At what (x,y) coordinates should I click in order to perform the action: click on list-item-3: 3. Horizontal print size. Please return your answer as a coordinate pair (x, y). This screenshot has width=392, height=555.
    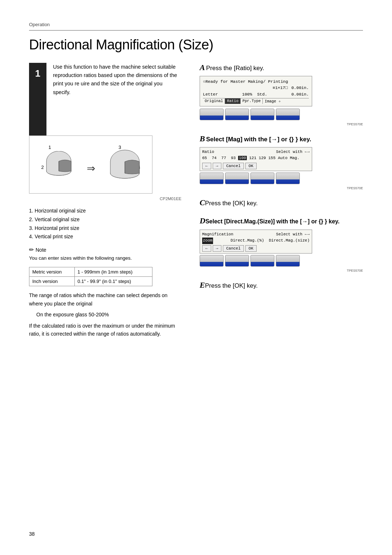
    Looking at the image, I should click on (105, 228).